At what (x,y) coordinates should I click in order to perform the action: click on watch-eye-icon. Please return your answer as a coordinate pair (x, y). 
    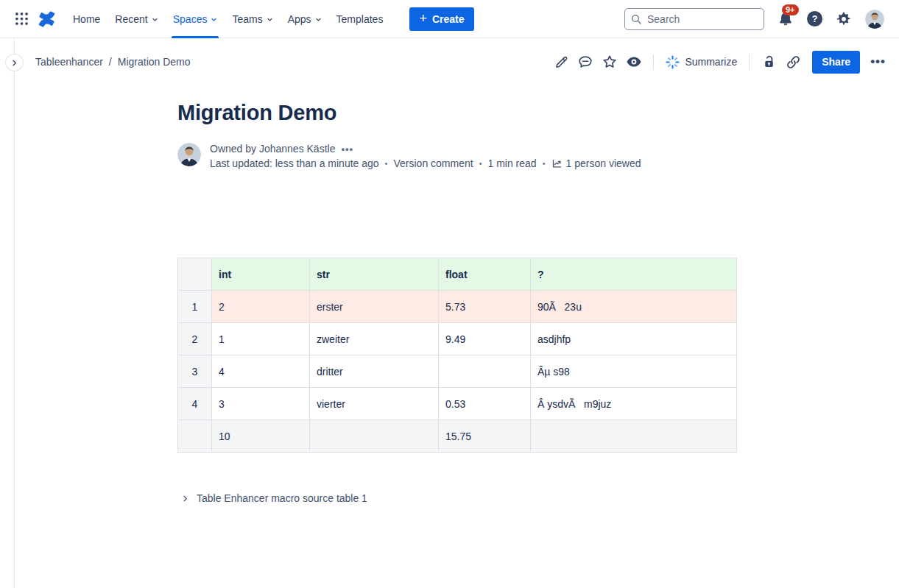
    Looking at the image, I should click on (634, 62).